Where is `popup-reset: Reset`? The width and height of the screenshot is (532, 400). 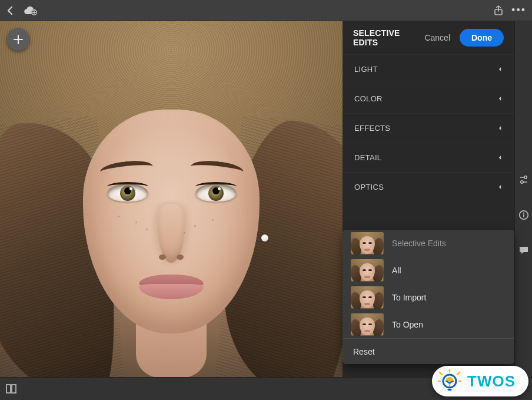
popup-reset: Reset is located at coordinates (428, 351).